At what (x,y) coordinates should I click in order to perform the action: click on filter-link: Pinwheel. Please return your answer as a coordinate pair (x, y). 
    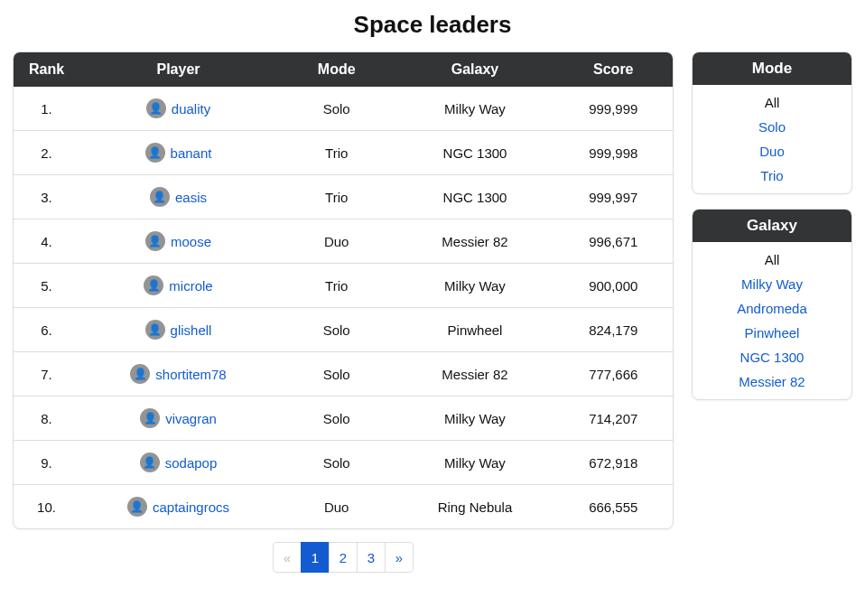
    Looking at the image, I should click on (773, 332).